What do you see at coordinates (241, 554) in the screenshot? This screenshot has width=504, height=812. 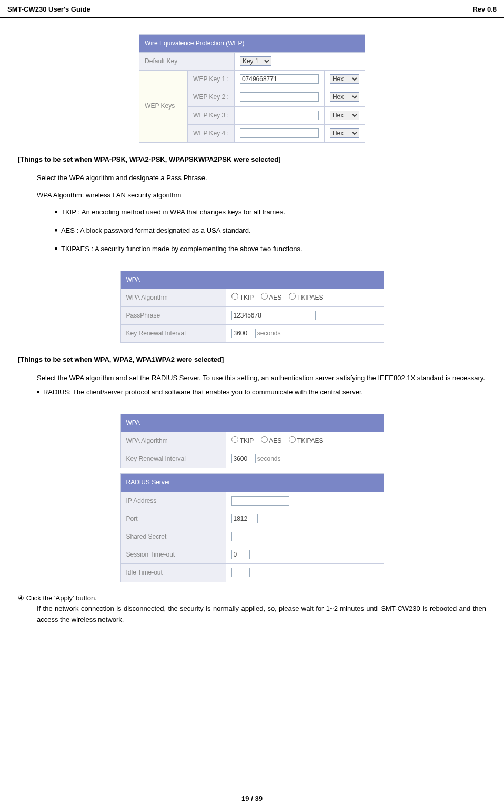 I see `radius-session-input` at bounding box center [241, 554].